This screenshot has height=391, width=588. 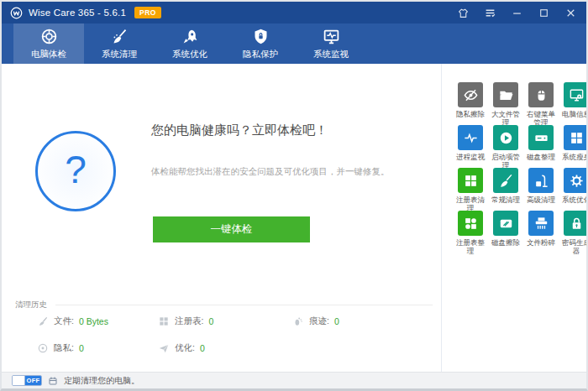 I want to click on mouse-icon, so click(x=541, y=95).